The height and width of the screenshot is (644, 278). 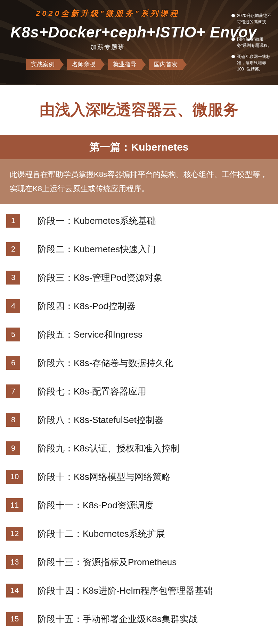 What do you see at coordinates (13, 249) in the screenshot?
I see `stage-number-badge: 2` at bounding box center [13, 249].